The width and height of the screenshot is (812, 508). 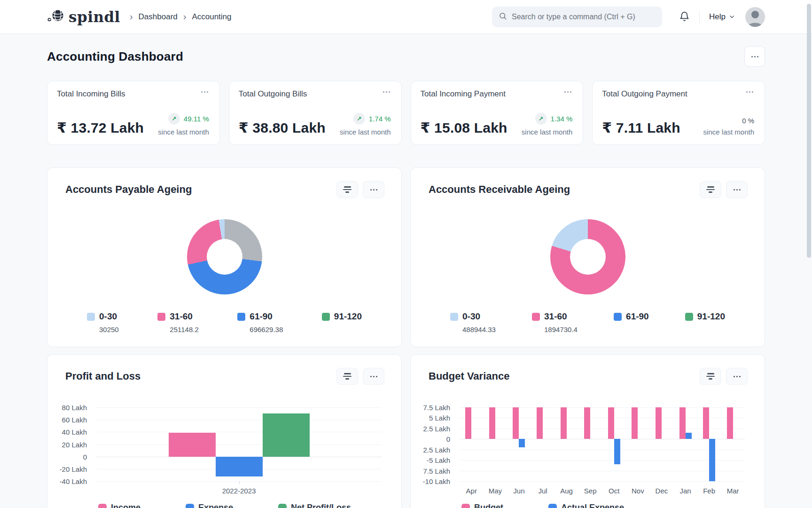 What do you see at coordinates (659, 423) in the screenshot?
I see `budget-bar-dec` at bounding box center [659, 423].